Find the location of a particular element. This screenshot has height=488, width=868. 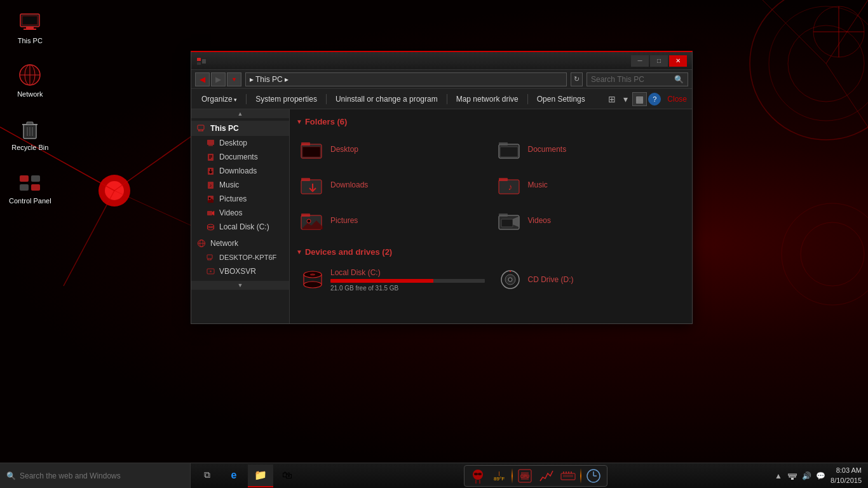

drives-section-label: Devices and drives (2) is located at coordinates (348, 252).